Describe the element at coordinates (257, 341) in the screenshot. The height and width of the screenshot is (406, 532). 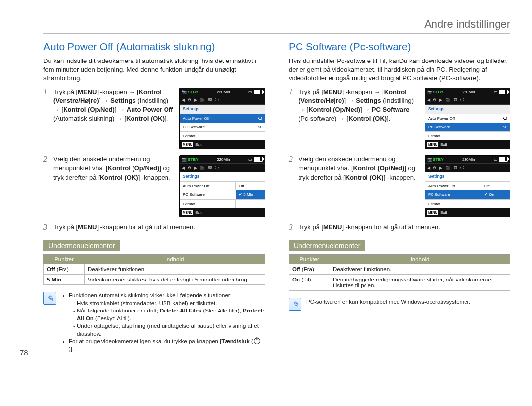
I see `power-icon` at that location.